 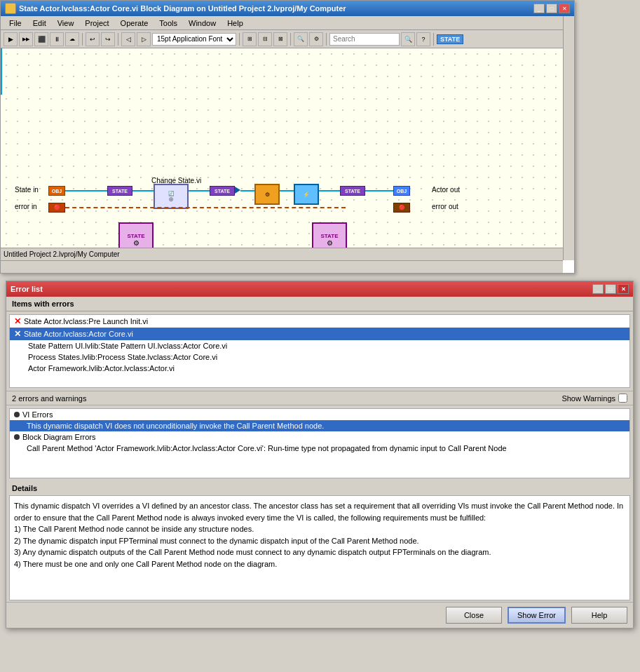 What do you see at coordinates (320, 426) in the screenshot?
I see `vi-error-item-1: This dynamic dispatch VI does not uncond…` at bounding box center [320, 426].